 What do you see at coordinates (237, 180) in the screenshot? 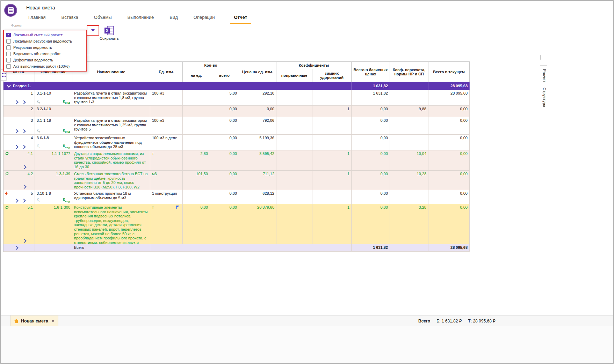
I see `table-row-resource: 4.2 1.3-1-39 Смесь бетонная тяжелого бет…` at bounding box center [237, 180].